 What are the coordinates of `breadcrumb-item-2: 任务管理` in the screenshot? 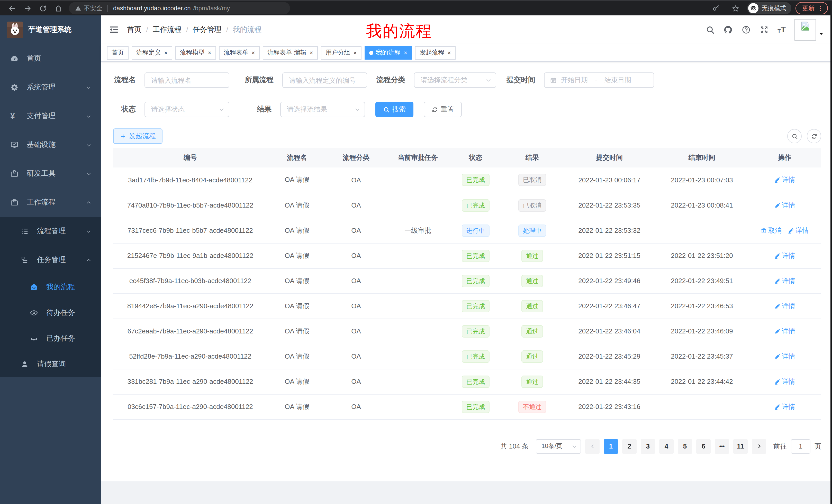 It's located at (207, 30).